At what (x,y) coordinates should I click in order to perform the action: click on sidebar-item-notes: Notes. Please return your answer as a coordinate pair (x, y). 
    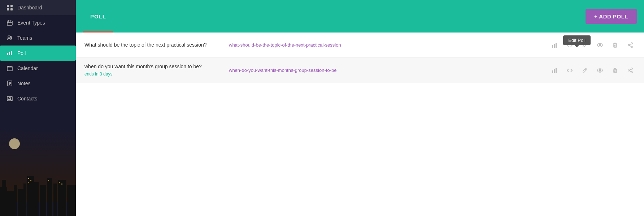
    Looking at the image, I should click on (38, 83).